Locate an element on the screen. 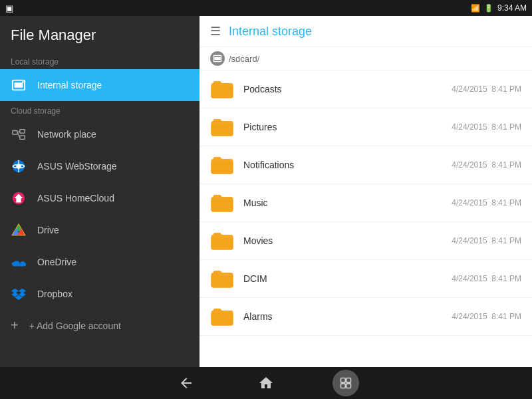 Image resolution: width=532 pixels, height=399 pixels. add-account-label: + Add Google account is located at coordinates (75, 326).